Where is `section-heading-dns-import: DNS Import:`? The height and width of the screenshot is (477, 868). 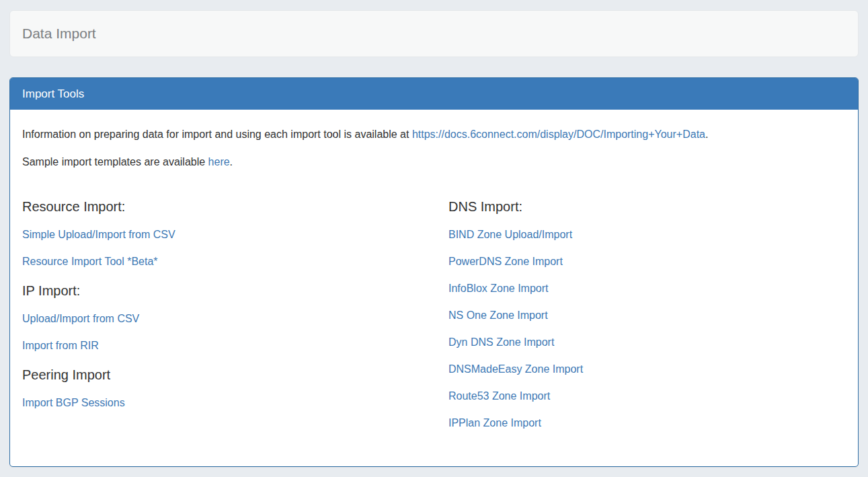 section-heading-dns-import: DNS Import: is located at coordinates (647, 207).